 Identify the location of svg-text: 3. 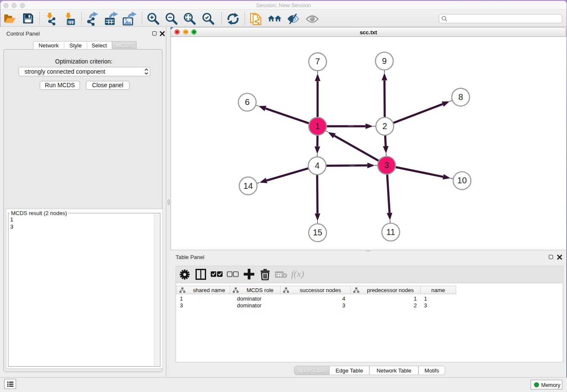
(387, 165).